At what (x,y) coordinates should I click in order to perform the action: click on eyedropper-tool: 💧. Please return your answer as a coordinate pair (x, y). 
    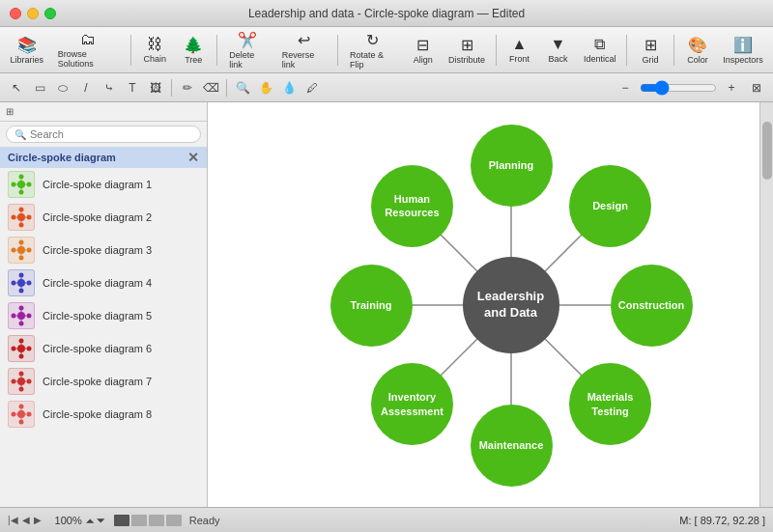
    Looking at the image, I should click on (289, 88).